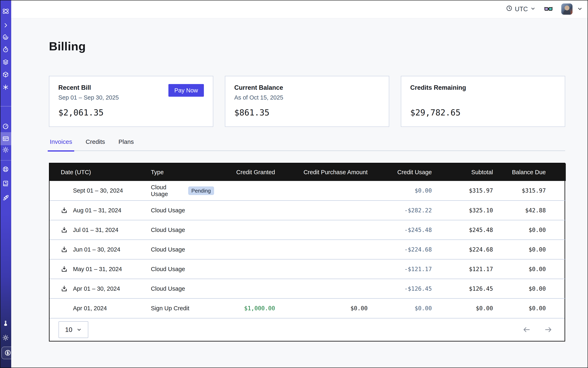 The height and width of the screenshot is (368, 588). What do you see at coordinates (245, 308) in the screenshot?
I see `credit-granted-value: $1,000.00` at bounding box center [245, 308].